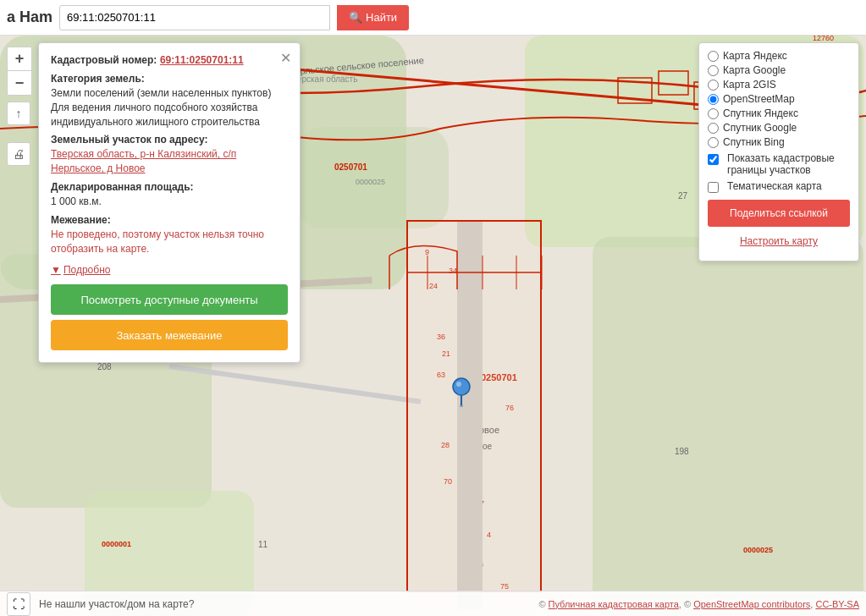 The width and height of the screenshot is (866, 616). Describe the element at coordinates (779, 85) in the screenshot. I see `map-type-2gis: Карта 2GIS` at that location.